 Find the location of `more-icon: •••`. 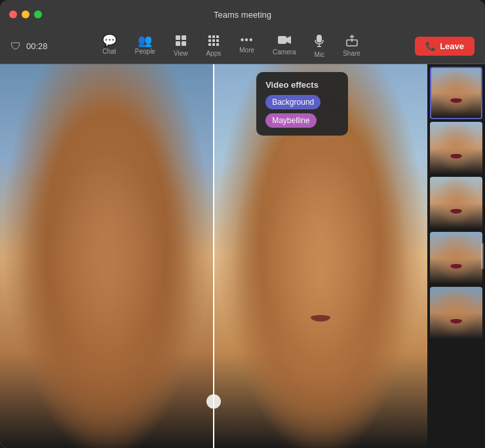

more-icon: ••• is located at coordinates (247, 40).